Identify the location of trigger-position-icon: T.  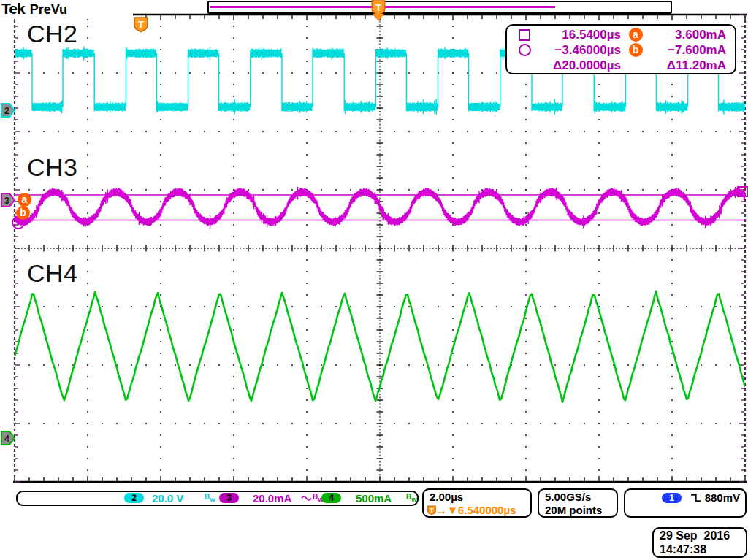
(141, 25).